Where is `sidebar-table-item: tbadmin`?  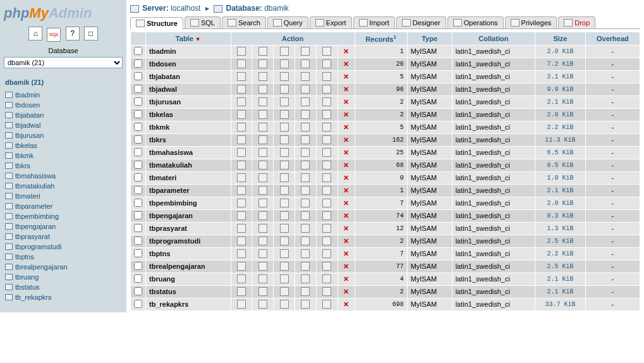
sidebar-table-item: tbadmin is located at coordinates (63, 95).